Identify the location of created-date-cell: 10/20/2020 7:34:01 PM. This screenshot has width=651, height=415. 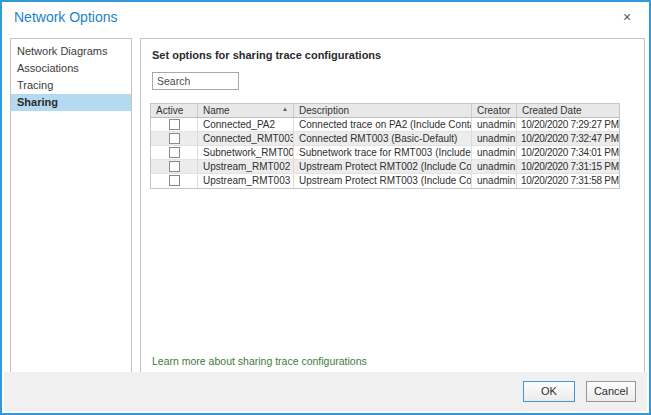
(569, 152).